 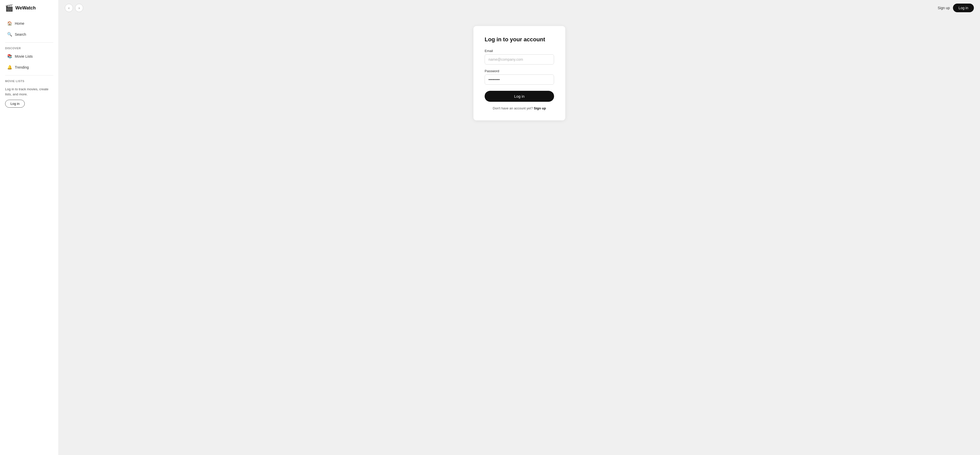 I want to click on trending-icon: 🔔, so click(x=10, y=67).